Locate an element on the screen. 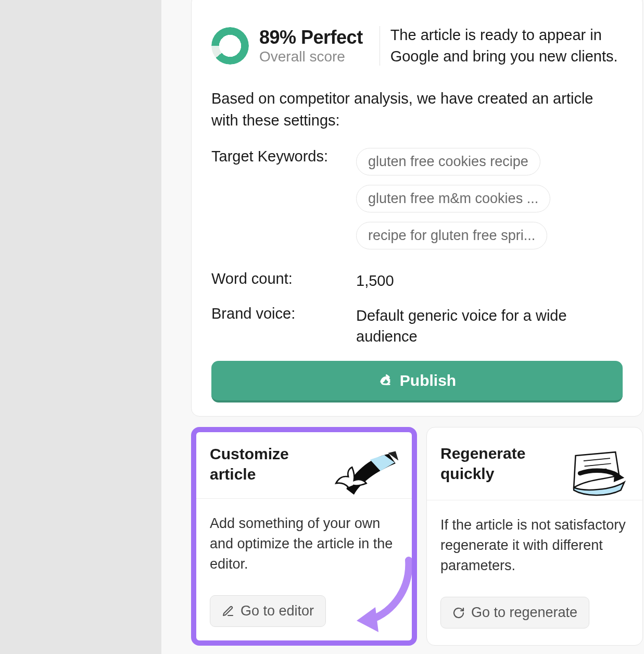 The height and width of the screenshot is (654, 644). annotation-arrow-icon is located at coordinates (384, 594).